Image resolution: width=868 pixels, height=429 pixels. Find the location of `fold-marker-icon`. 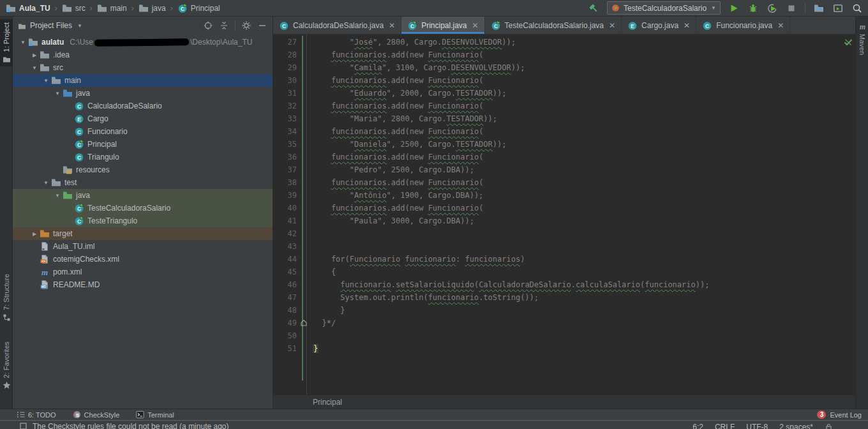

fold-marker-icon is located at coordinates (304, 323).